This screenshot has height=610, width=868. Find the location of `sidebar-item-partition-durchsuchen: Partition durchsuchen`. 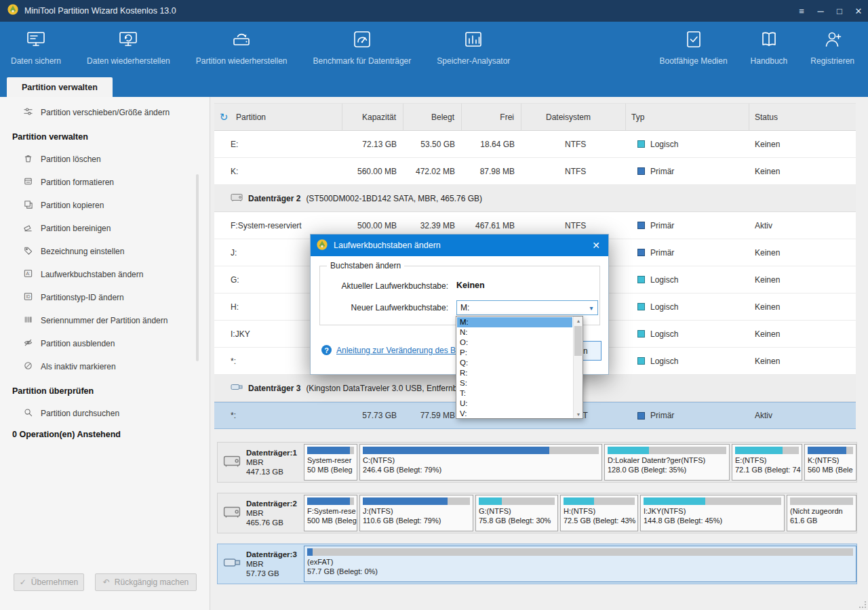

sidebar-item-partition-durchsuchen: Partition durchsuchen is located at coordinates (104, 413).